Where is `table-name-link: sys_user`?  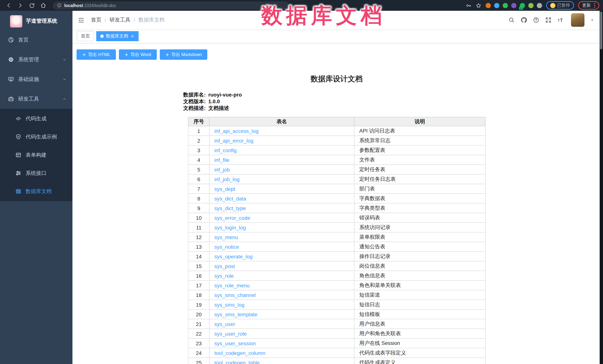 table-name-link: sys_user is located at coordinates (225, 324).